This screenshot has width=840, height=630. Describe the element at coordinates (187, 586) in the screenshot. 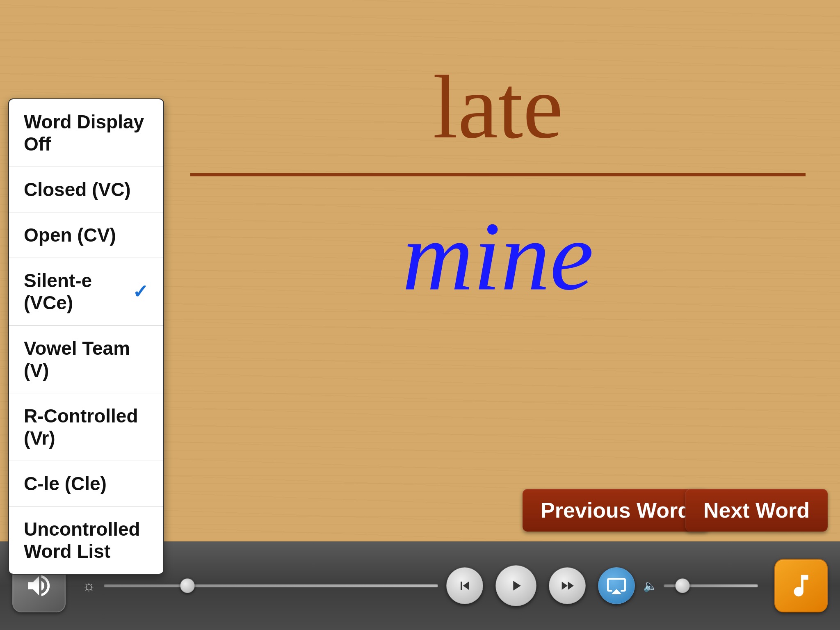

I see `brightness-thumb` at that location.